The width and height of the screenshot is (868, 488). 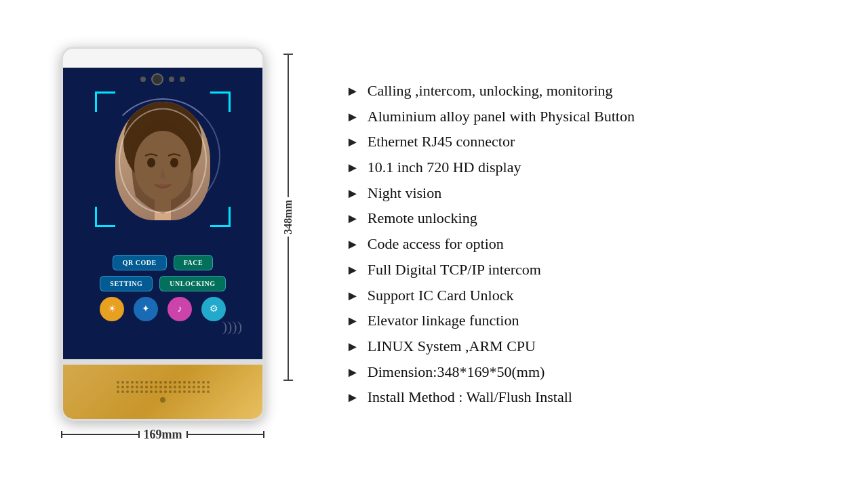 I want to click on face-recognition-area, so click(x=163, y=163).